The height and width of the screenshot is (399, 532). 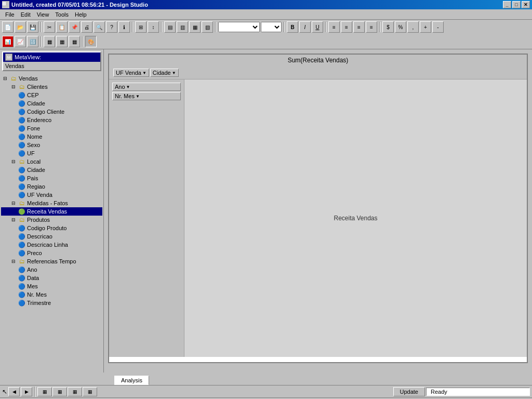 I want to click on align-left-button: ≡, so click(x=334, y=27).